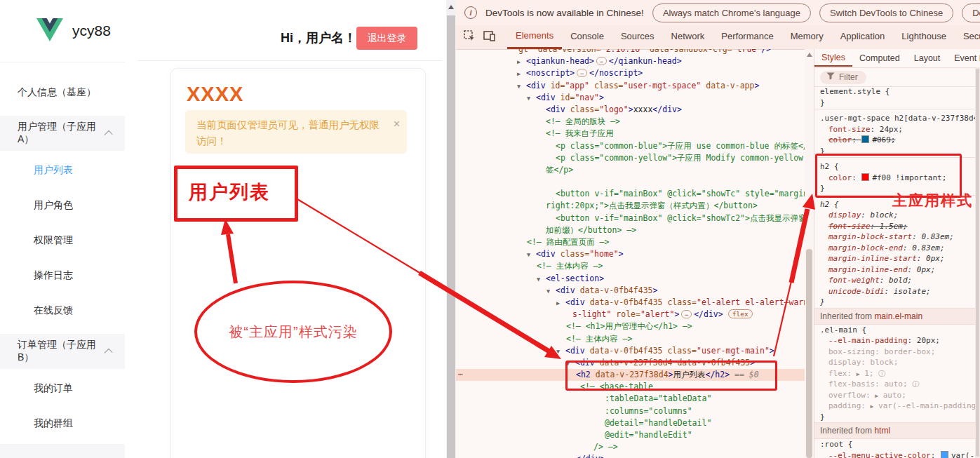 The image size is (980, 458). I want to click on sidebar-item: 用户列表, so click(62, 170).